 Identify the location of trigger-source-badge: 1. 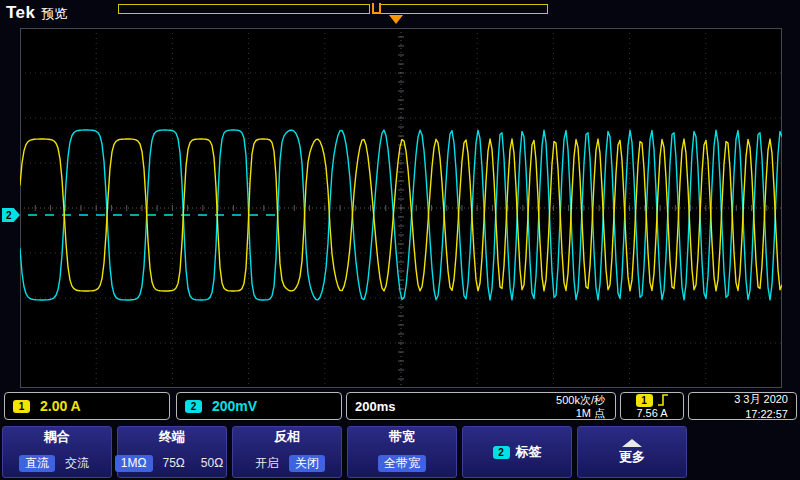
(644, 400).